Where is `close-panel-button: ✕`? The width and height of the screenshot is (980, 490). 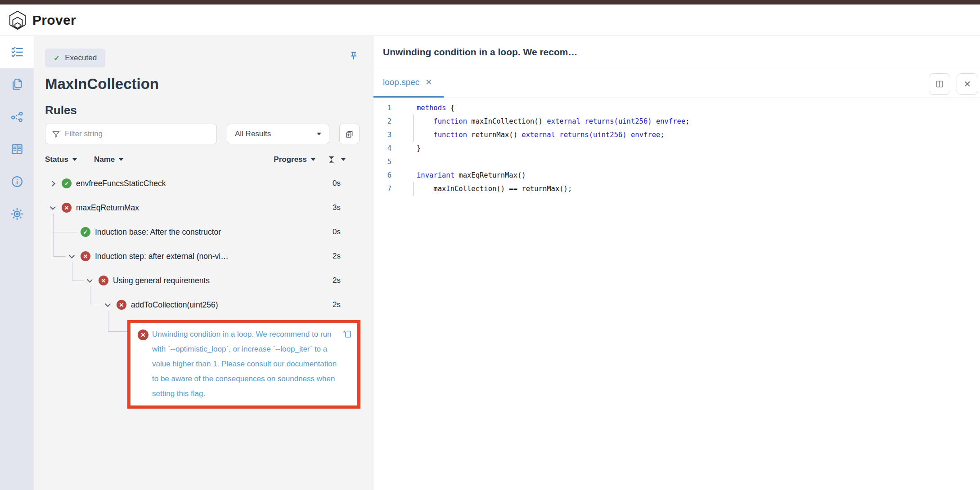 close-panel-button: ✕ is located at coordinates (967, 84).